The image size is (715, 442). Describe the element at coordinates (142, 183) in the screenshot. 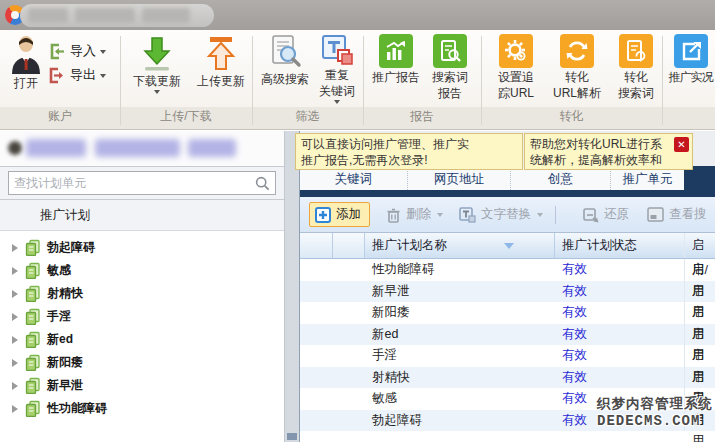

I see `plan-unit-search` at that location.